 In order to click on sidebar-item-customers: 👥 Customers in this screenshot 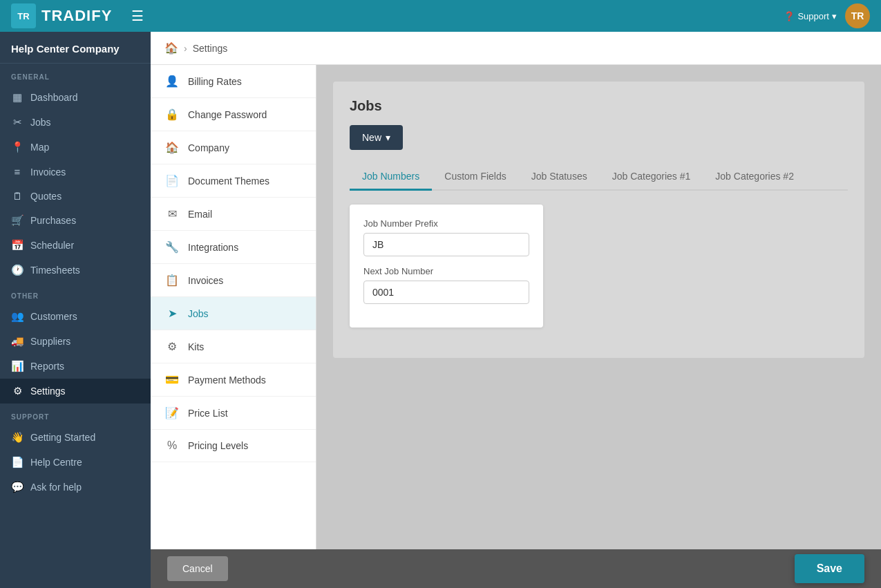, I will do `click(75, 316)`.